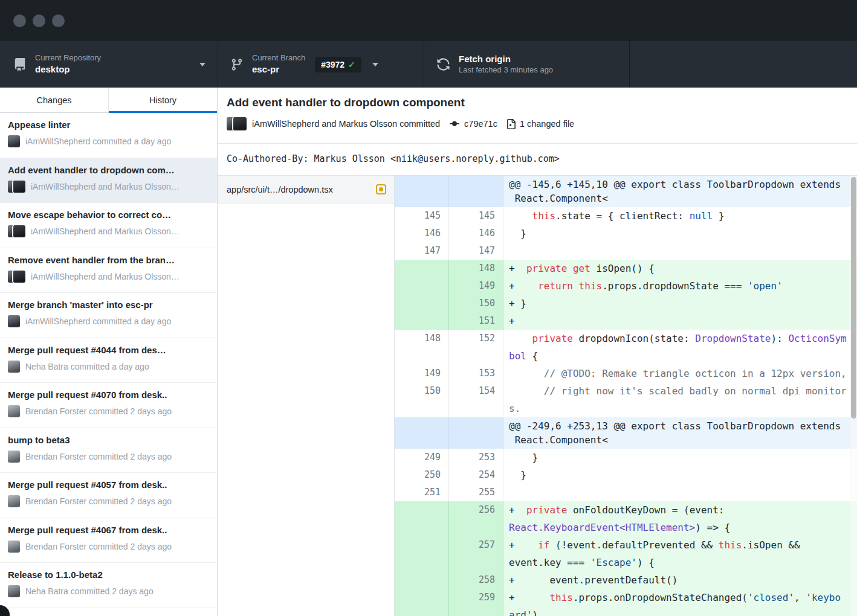  What do you see at coordinates (626, 347) in the screenshot?
I see `diff-line: 148152 private dropdownIcon(state: Dropd…` at bounding box center [626, 347].